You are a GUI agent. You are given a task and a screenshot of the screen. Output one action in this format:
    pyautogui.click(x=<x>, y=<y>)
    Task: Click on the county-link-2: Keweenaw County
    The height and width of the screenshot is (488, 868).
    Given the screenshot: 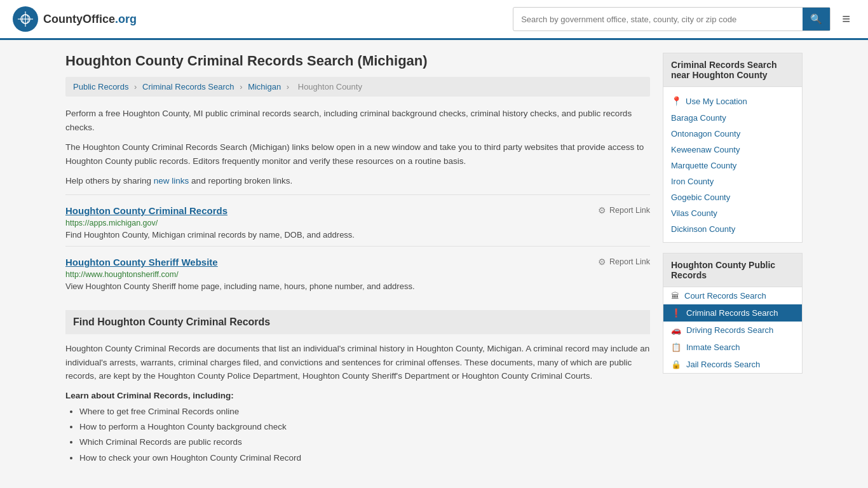 What is the action you would take?
    pyautogui.click(x=733, y=150)
    